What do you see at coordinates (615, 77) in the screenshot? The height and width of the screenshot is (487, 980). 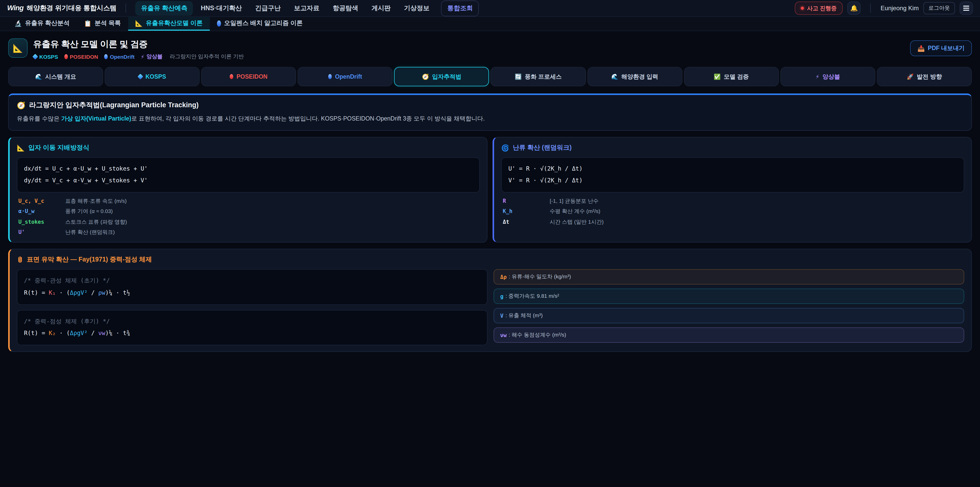 I see `wave-icon: 🌊` at bounding box center [615, 77].